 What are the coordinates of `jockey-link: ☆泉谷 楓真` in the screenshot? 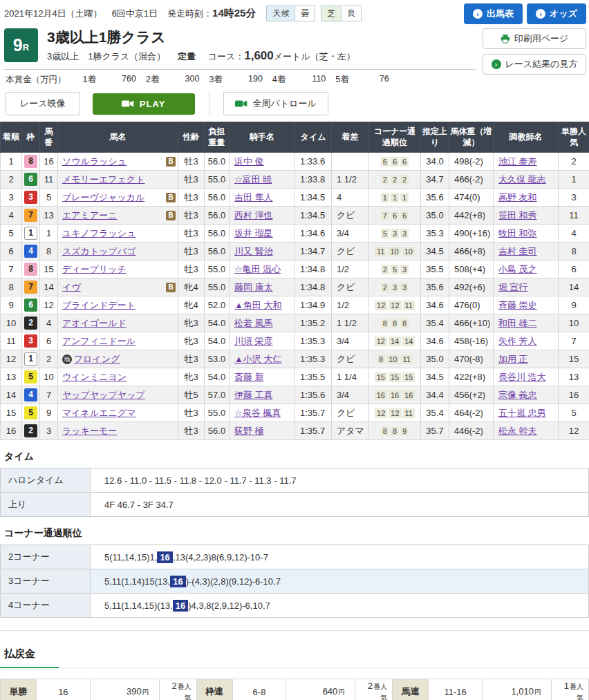 It's located at (257, 413).